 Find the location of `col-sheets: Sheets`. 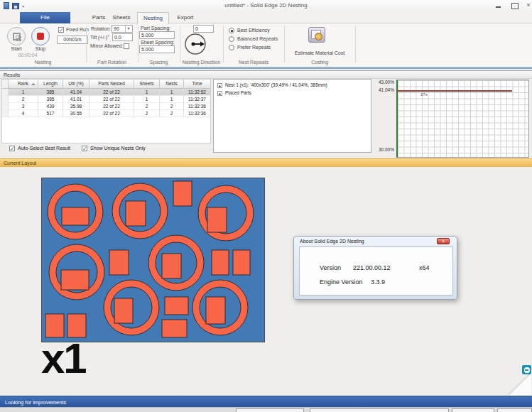

col-sheets: Sheets is located at coordinates (147, 84).